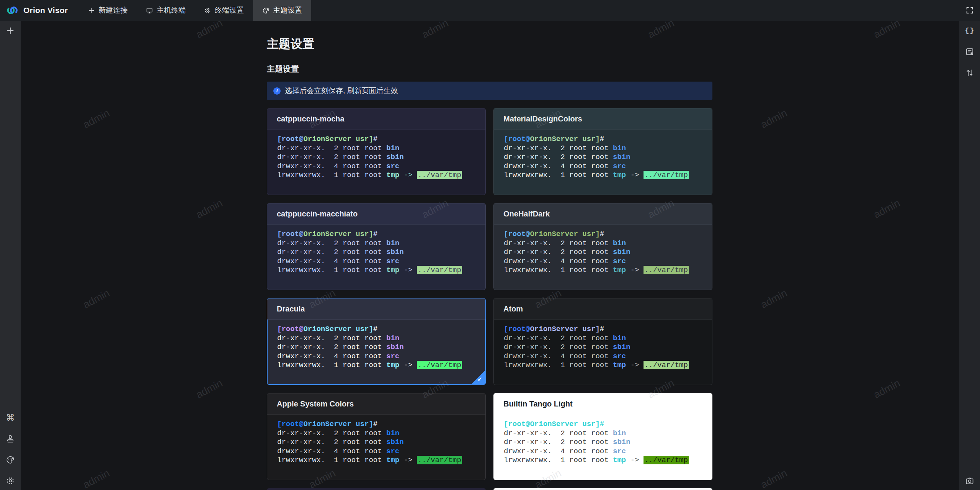 The image size is (980, 490). What do you see at coordinates (970, 10) in the screenshot?
I see `fullscreen-icon` at bounding box center [970, 10].